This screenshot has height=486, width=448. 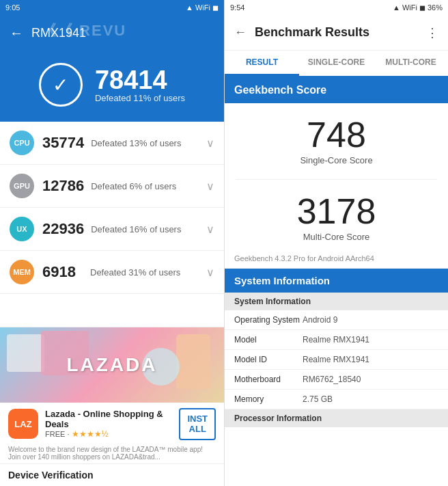 I want to click on metric-row-cpu: CPU 35774 Defeated 13% of users ∨, so click(x=112, y=144).